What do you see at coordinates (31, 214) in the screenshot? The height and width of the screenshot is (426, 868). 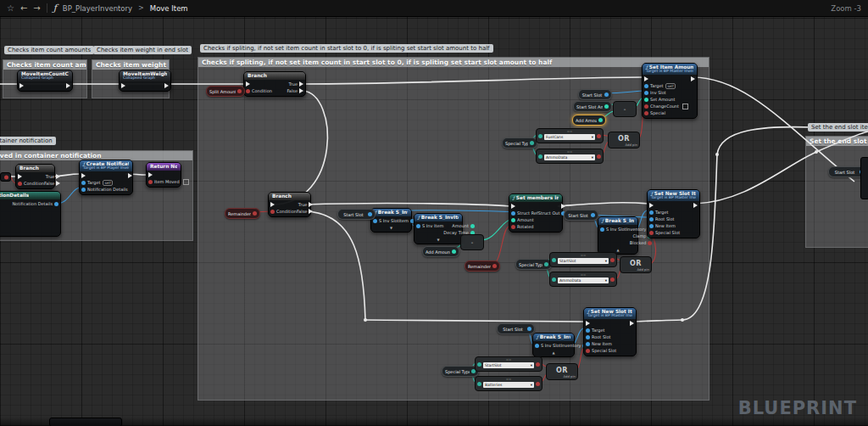 I see `node-make-notification-details: ƒMake S_NotificationDetails▾Notification…` at bounding box center [31, 214].